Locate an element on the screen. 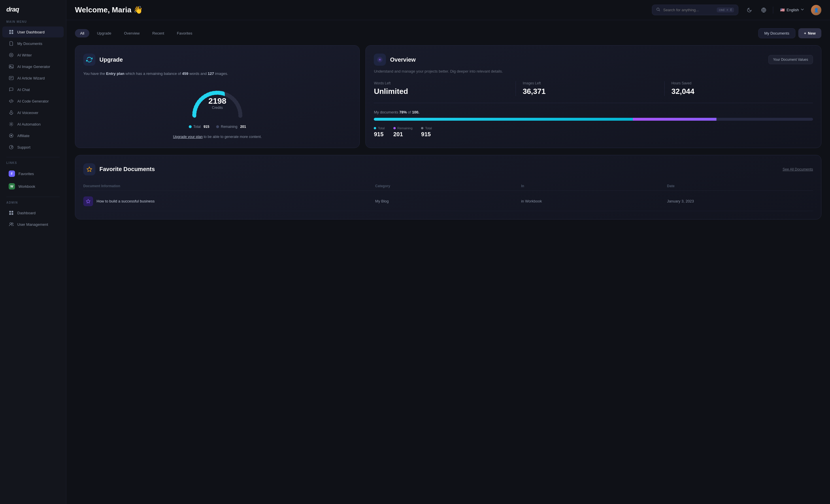  my-documents-button: My Documents is located at coordinates (777, 33).